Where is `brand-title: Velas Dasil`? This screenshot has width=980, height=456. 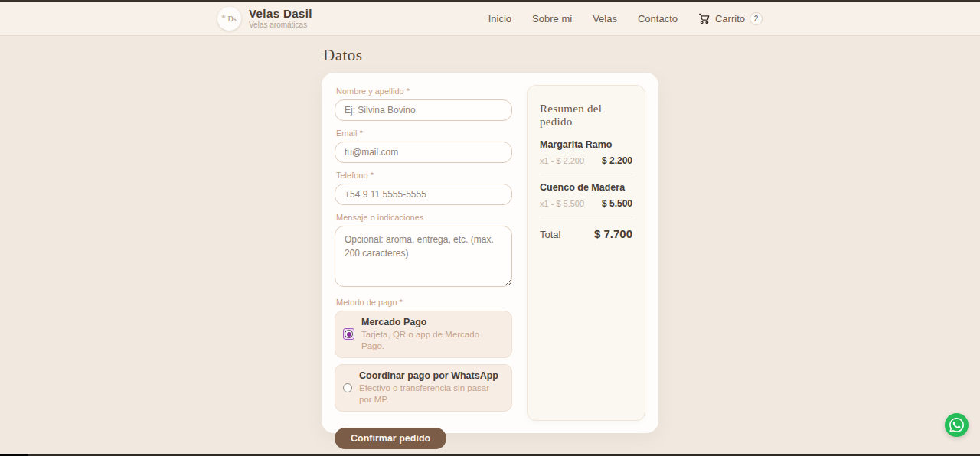 brand-title: Velas Dasil is located at coordinates (280, 14).